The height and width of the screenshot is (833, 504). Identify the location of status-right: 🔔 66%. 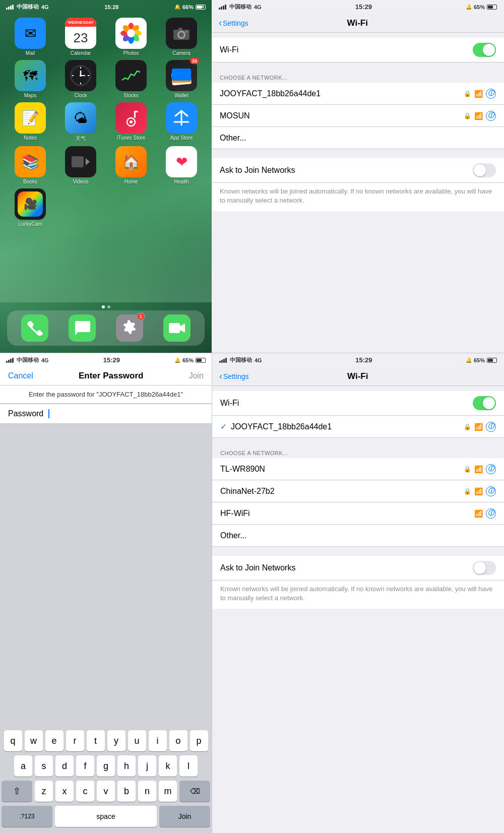
(190, 7).